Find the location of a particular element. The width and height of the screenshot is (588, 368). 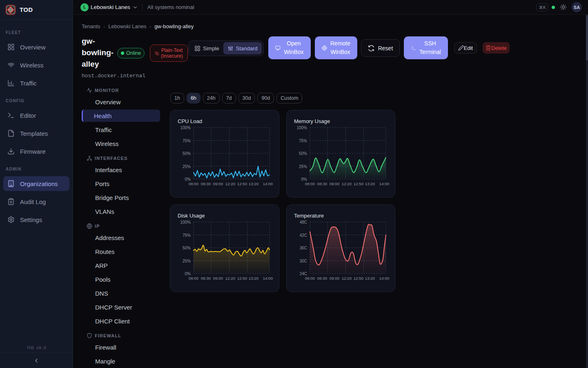

svg-text: 42C is located at coordinates (303, 236).